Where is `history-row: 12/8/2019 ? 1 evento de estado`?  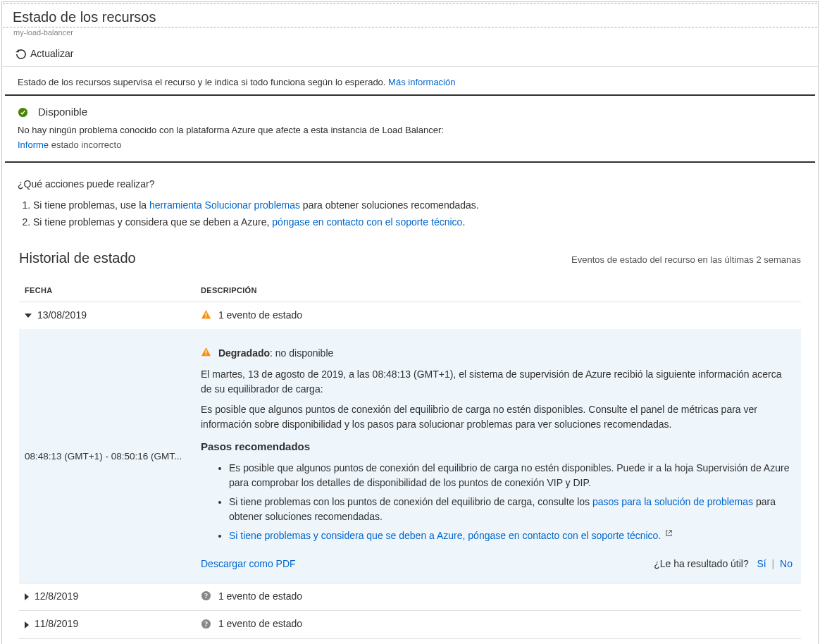 history-row: 12/8/2019 ? 1 evento de estado is located at coordinates (410, 597).